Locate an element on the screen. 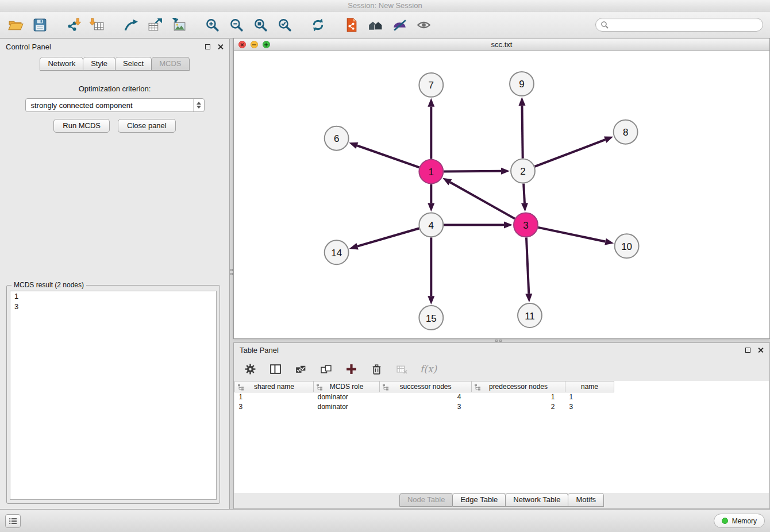 This screenshot has width=770, height=532. export-table-button is located at coordinates (155, 25).